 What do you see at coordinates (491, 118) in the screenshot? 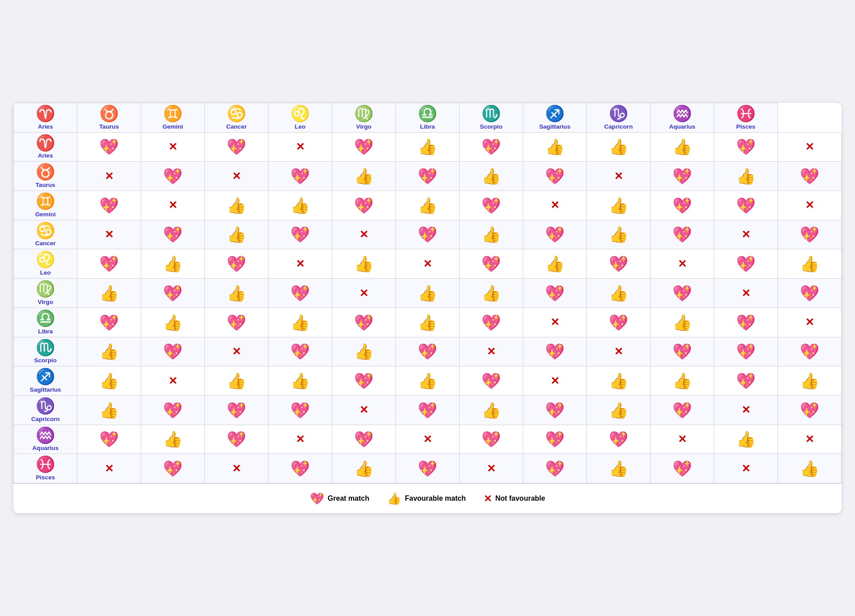
I see `col-header-scorpio: ♏Scorpio` at bounding box center [491, 118].